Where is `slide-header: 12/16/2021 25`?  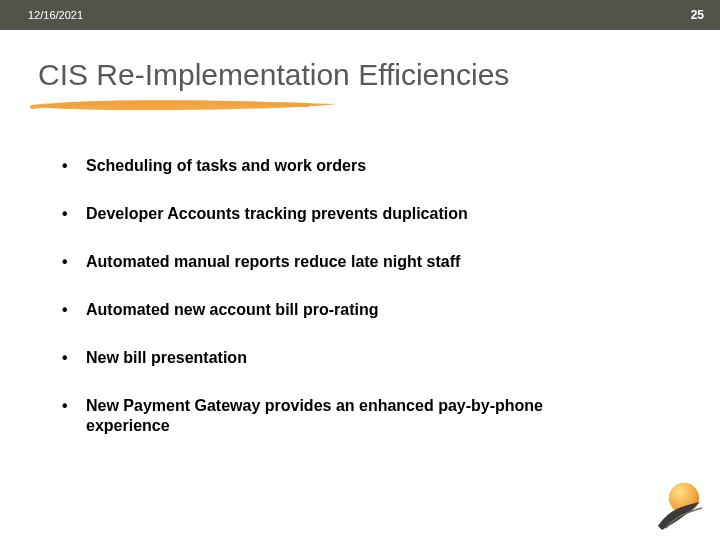
slide-header: 12/16/2021 25 is located at coordinates (360, 15).